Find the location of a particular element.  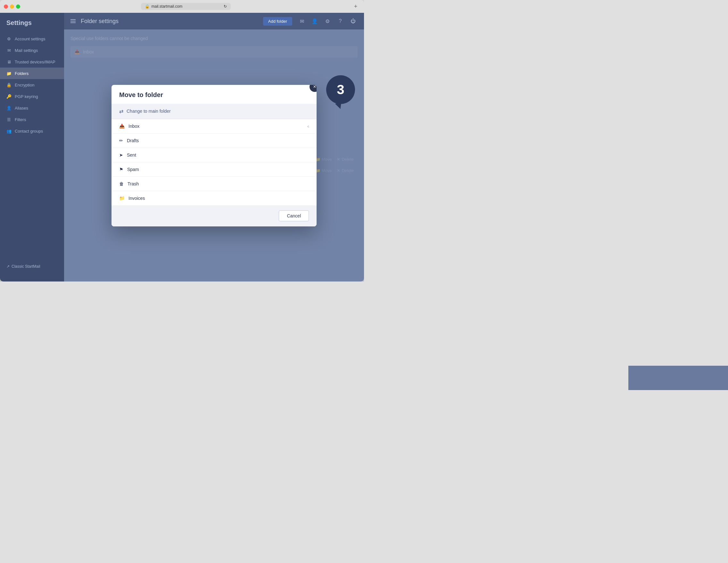

move-to-folder-modal: × Move to folder ⇄ Change to main folde is located at coordinates (214, 156).